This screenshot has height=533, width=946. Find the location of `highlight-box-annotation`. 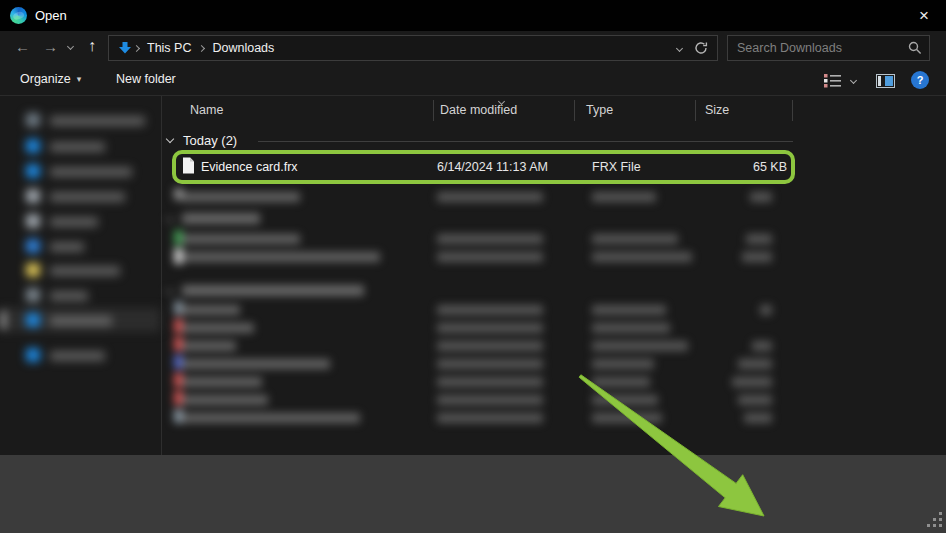

highlight-box-annotation is located at coordinates (484, 167).